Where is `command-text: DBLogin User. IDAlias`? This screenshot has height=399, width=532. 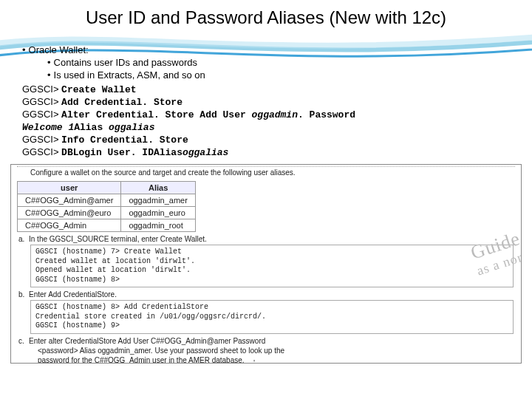
command-text: DBLogin User. IDAlias is located at coordinates (122, 152).